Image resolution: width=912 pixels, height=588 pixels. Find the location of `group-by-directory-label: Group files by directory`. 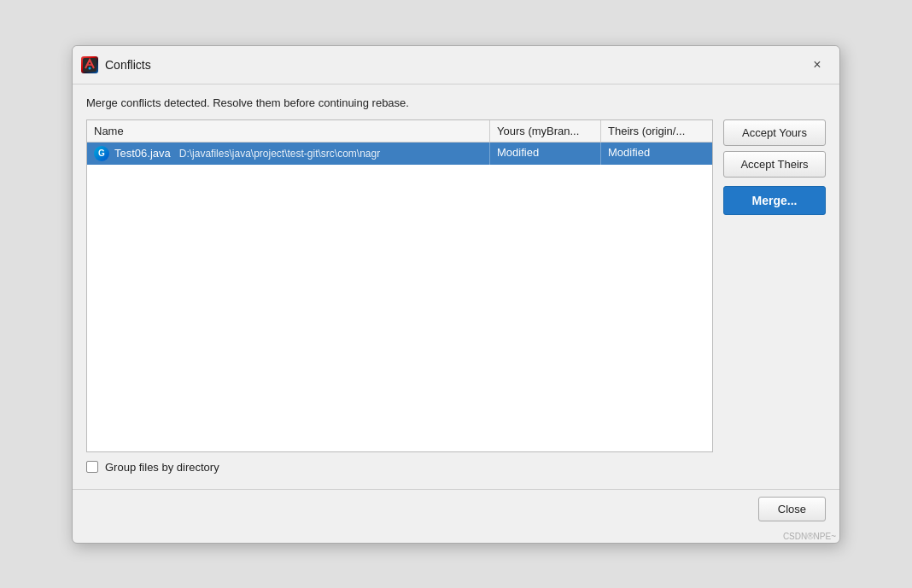

group-by-directory-label: Group files by directory is located at coordinates (162, 468).